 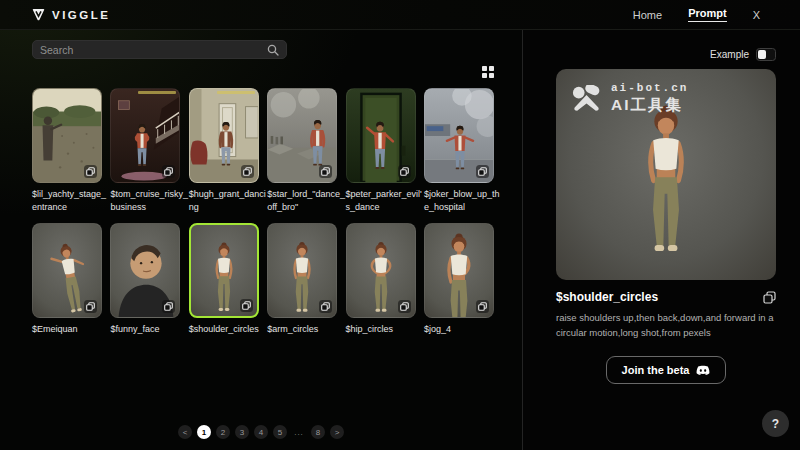 I want to click on page-button-4: 4, so click(x=261, y=432).